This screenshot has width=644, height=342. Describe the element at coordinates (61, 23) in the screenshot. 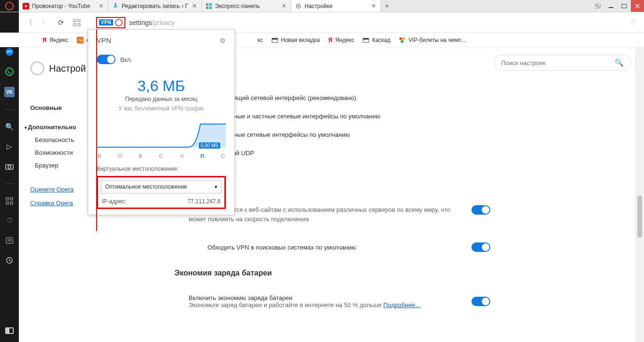

I see `nav-reload-button: ⟳` at that location.